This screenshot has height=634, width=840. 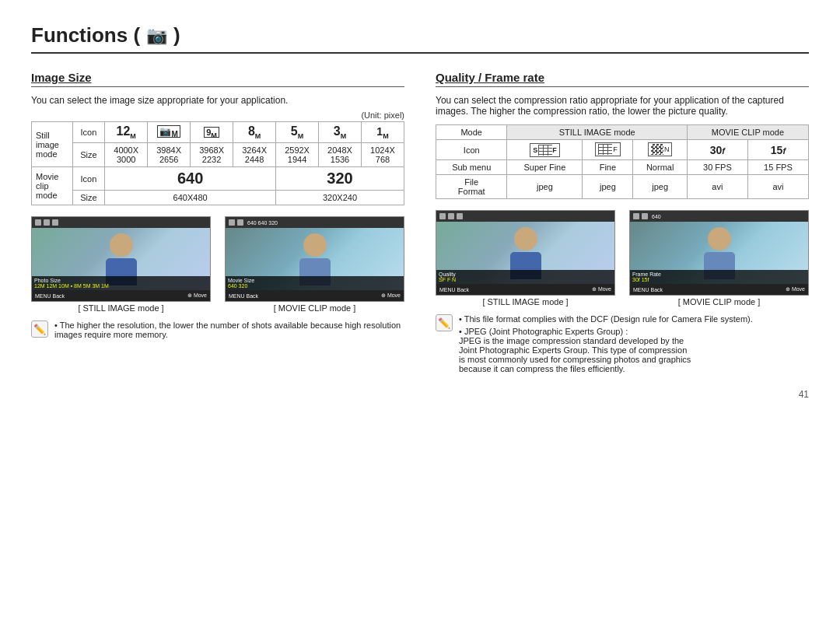 I want to click on quality-still-caption: [ STILL IMAGE mode ], so click(x=526, y=302).